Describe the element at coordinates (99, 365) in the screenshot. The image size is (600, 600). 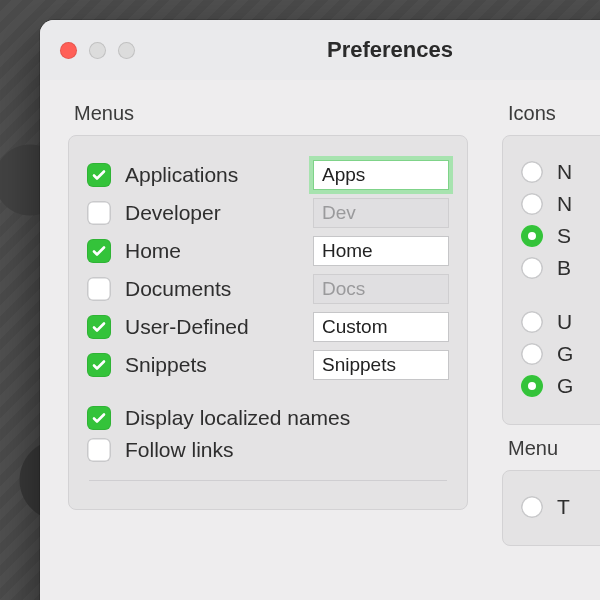
I see `snippets-checkbox` at that location.